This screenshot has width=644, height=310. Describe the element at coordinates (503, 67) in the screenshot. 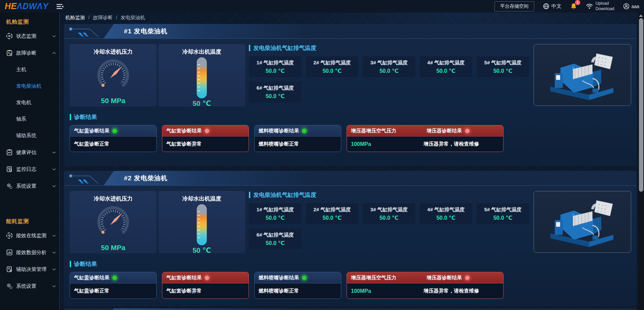

I see `cylinder-card-5: 5# 气缸排气温度50.0 ℃` at that location.